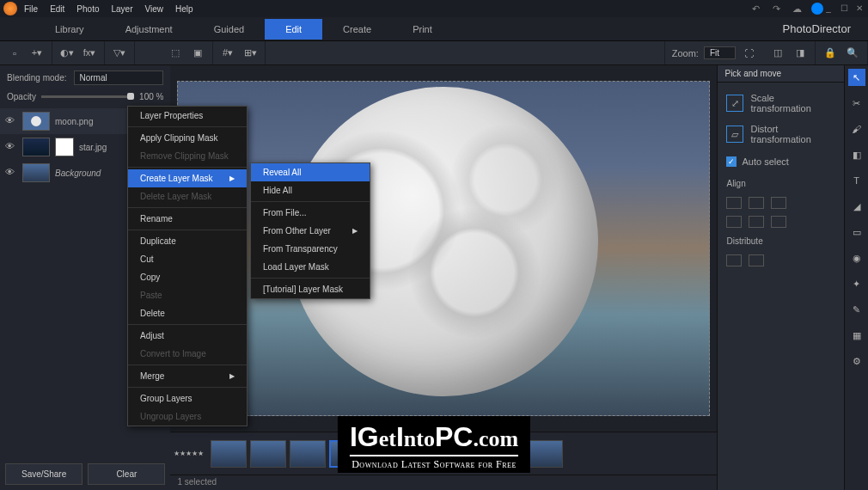 The width and height of the screenshot is (868, 490). What do you see at coordinates (857, 129) in the screenshot?
I see `brush-tool-icon: 🖌` at bounding box center [857, 129].